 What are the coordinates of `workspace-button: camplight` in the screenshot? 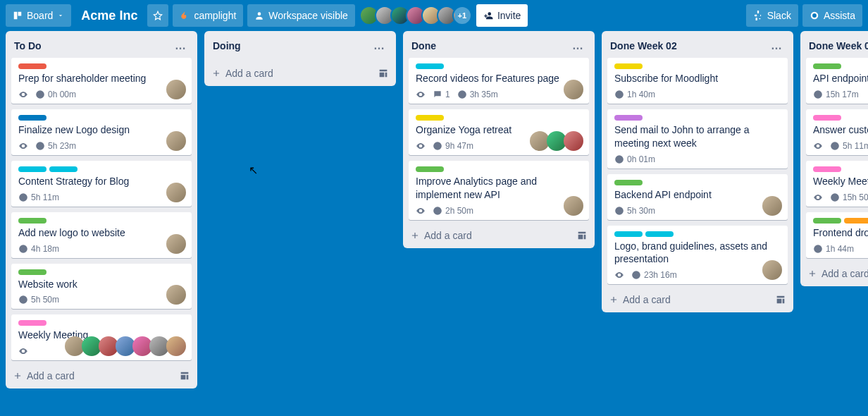 It's located at (208, 16).